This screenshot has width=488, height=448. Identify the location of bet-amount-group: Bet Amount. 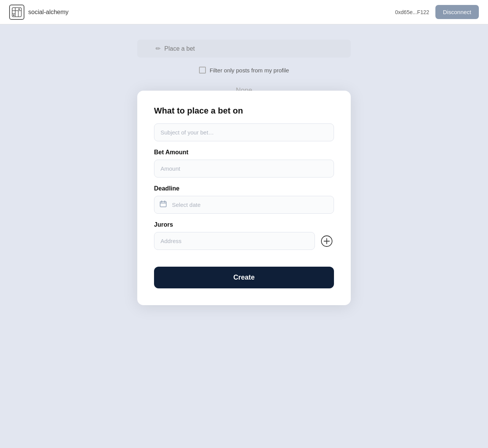
(244, 163).